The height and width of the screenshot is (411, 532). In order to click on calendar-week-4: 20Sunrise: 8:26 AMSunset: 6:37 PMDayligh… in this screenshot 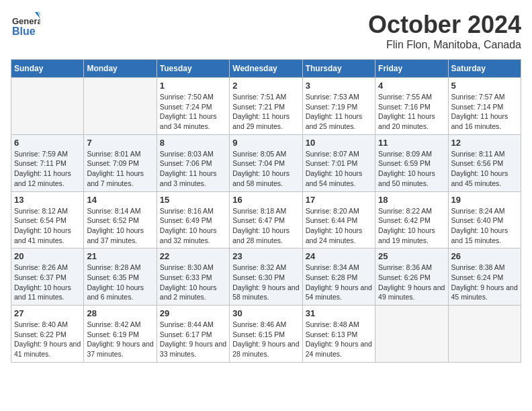, I will do `click(266, 277)`.